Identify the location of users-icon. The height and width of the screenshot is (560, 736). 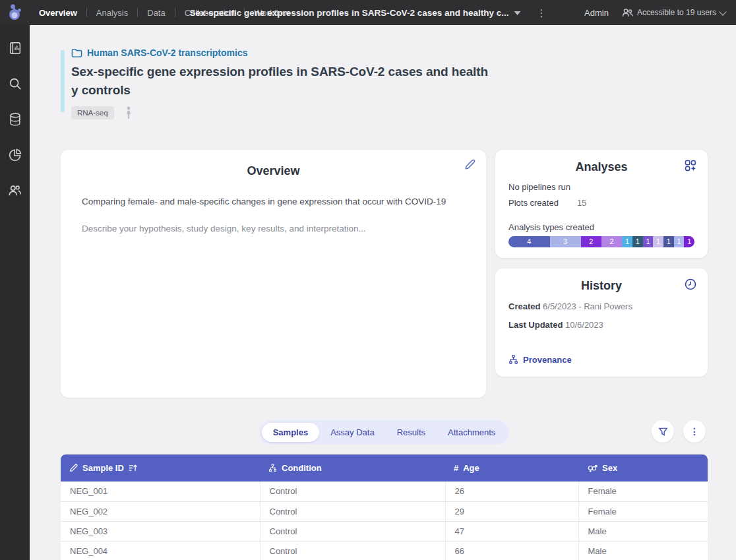
(628, 13).